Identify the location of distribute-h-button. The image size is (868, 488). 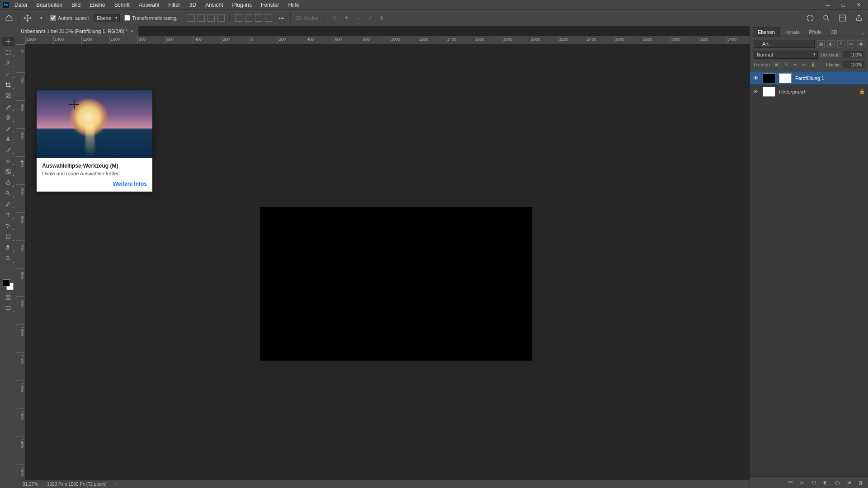
(221, 18).